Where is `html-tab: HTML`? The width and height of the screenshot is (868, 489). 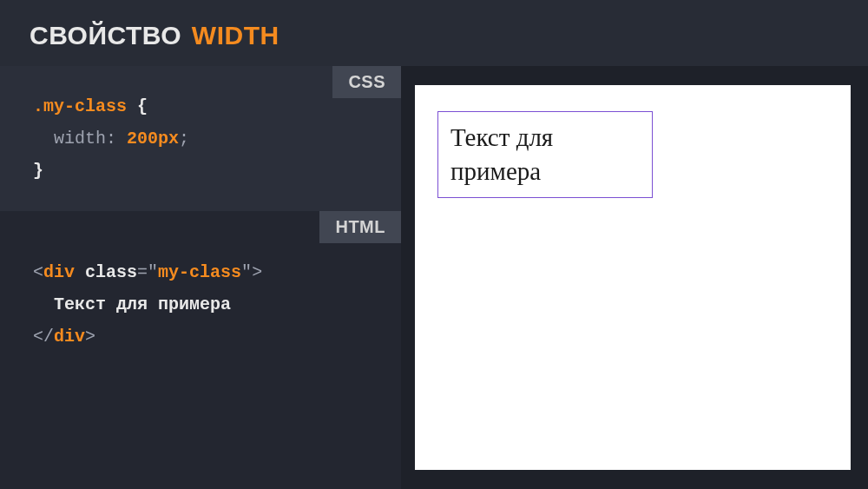 html-tab: HTML is located at coordinates (360, 228).